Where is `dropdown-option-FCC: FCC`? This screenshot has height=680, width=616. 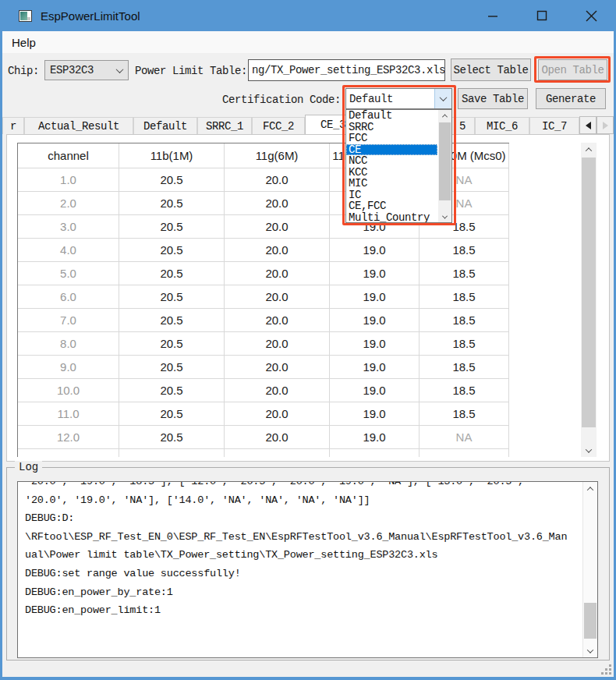 dropdown-option-FCC: FCC is located at coordinates (399, 139).